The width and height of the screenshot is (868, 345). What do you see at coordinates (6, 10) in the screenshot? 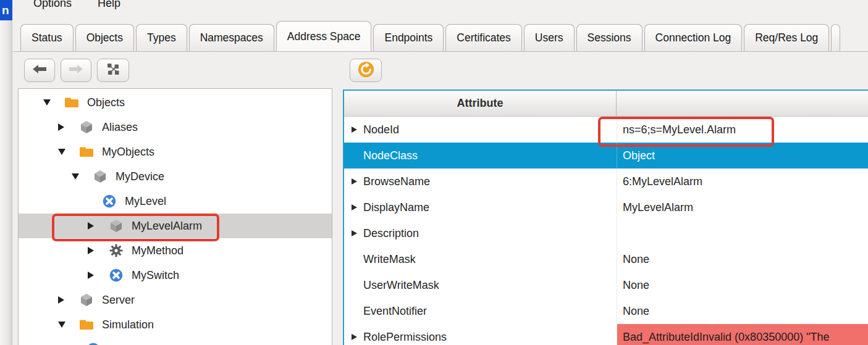
I see `background-window-fragment-label: n` at bounding box center [6, 10].